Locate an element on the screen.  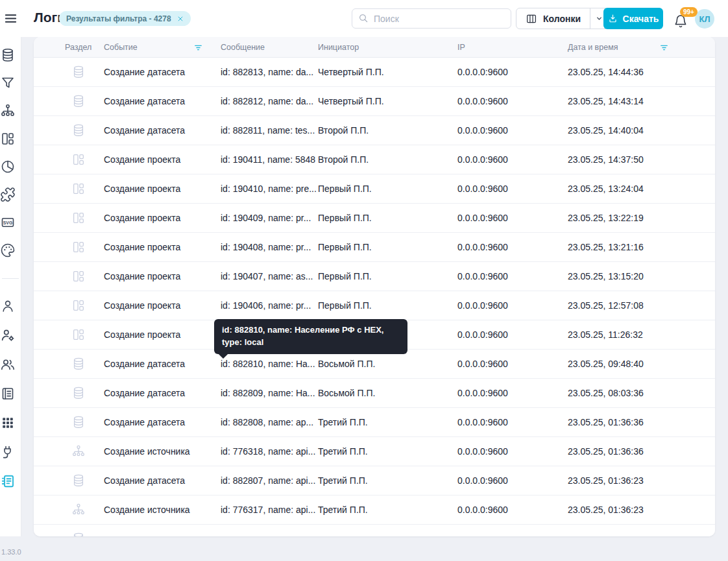
table-row: Создание проектаid: 190410, name: pre...… is located at coordinates (374, 189).